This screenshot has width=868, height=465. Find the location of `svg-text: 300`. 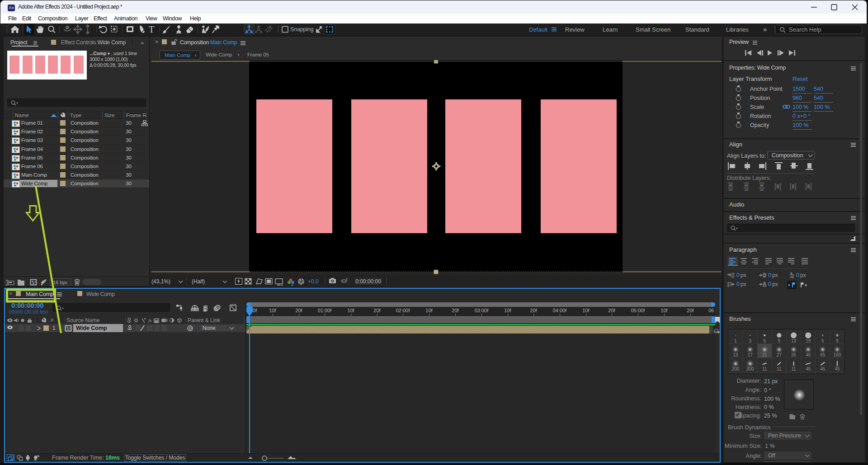

svg-text: 300 is located at coordinates (750, 369).